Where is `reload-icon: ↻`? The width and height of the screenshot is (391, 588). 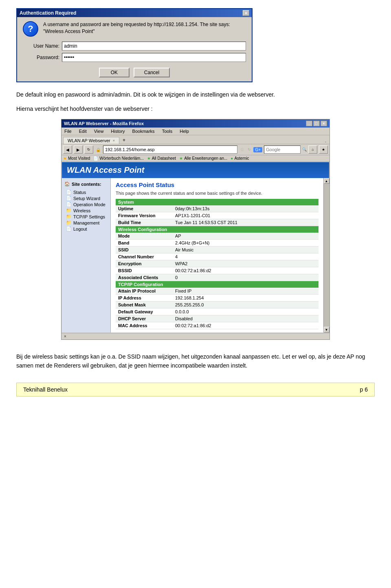
reload-icon: ↻ is located at coordinates (249, 150).